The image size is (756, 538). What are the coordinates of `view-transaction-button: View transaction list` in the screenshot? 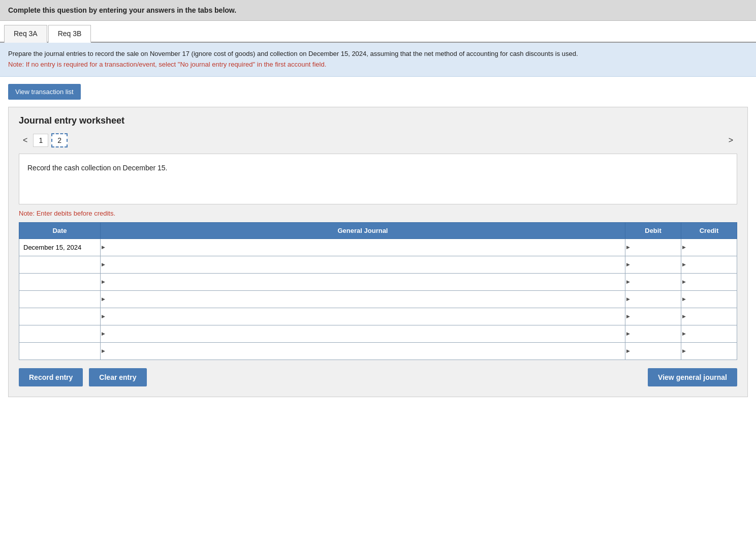 It's located at (45, 92).